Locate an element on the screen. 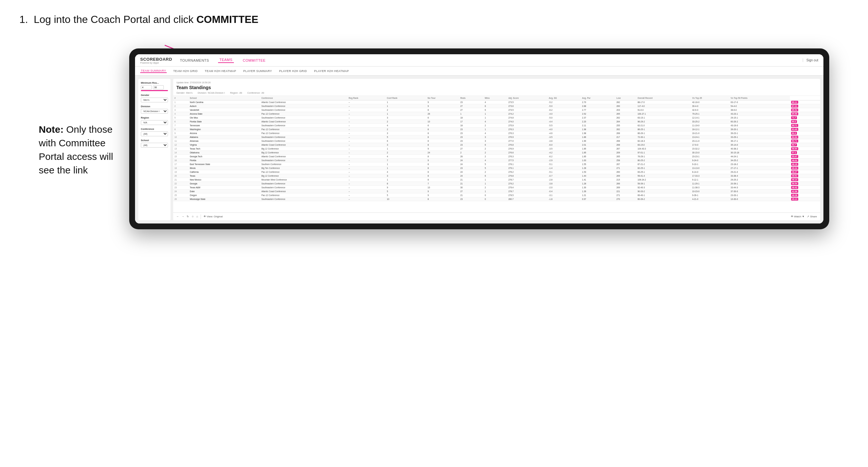  range-slider is located at coordinates (154, 90).